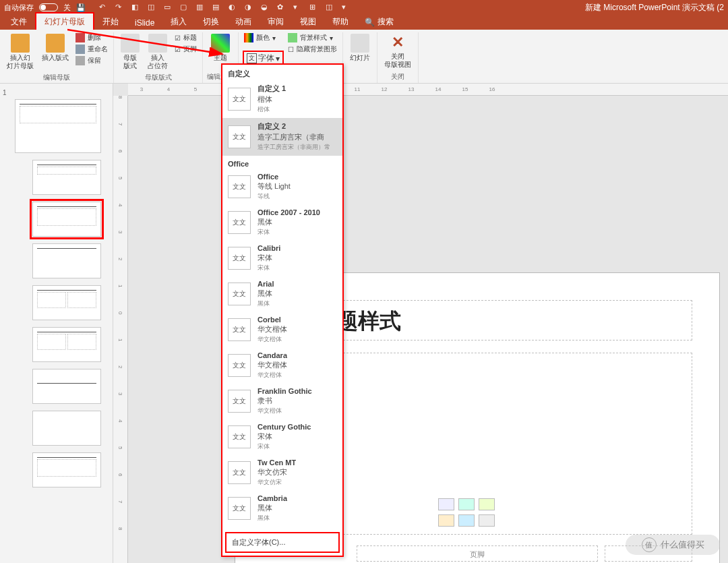  I want to click on tab-view: 视图, so click(308, 22).